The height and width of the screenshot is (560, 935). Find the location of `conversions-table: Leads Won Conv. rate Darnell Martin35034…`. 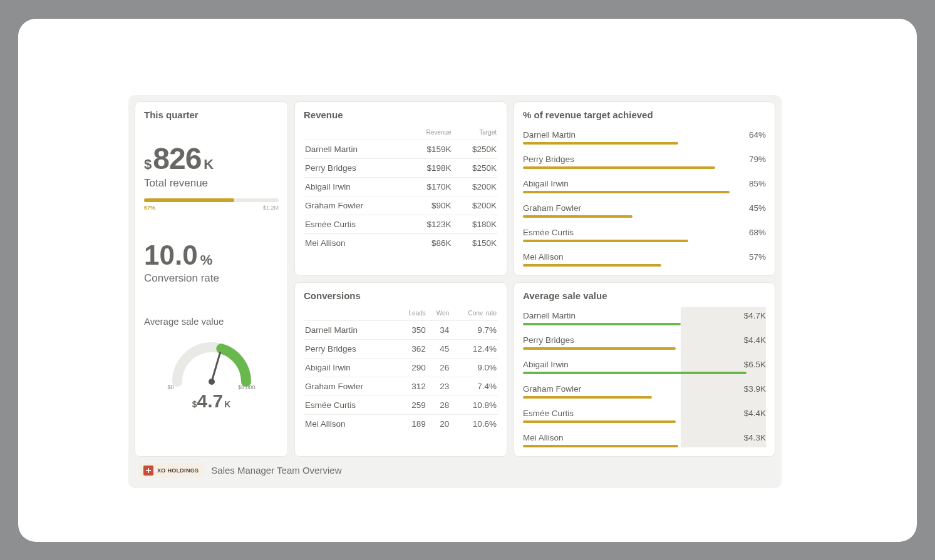

conversions-table: Leads Won Conv. rate Darnell Martin35034… is located at coordinates (401, 370).